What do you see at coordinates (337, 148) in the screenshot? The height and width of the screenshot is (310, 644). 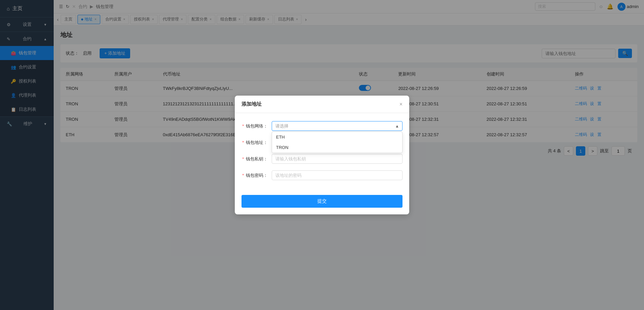 I see `dropdown-item-tron: TRON` at bounding box center [337, 148].